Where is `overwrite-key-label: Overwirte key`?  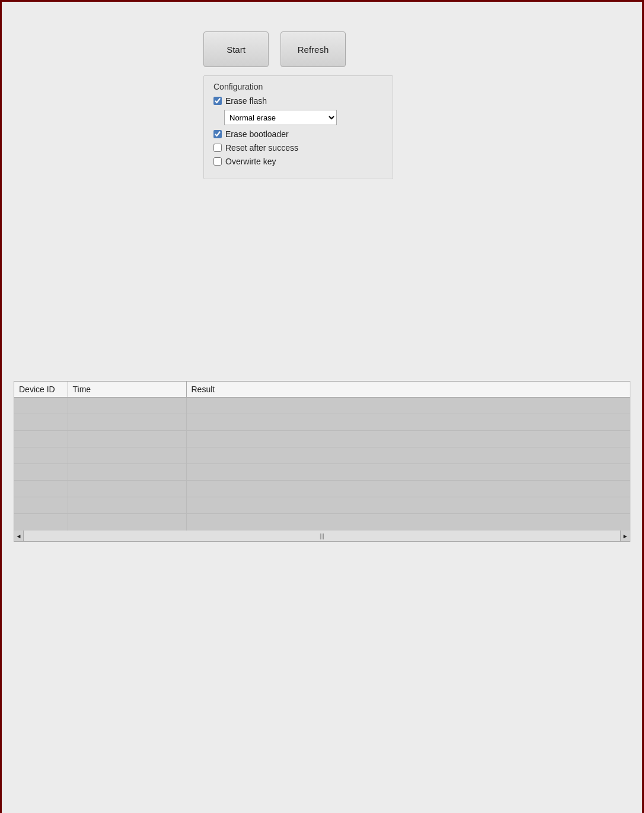 overwrite-key-label: Overwirte key is located at coordinates (251, 161).